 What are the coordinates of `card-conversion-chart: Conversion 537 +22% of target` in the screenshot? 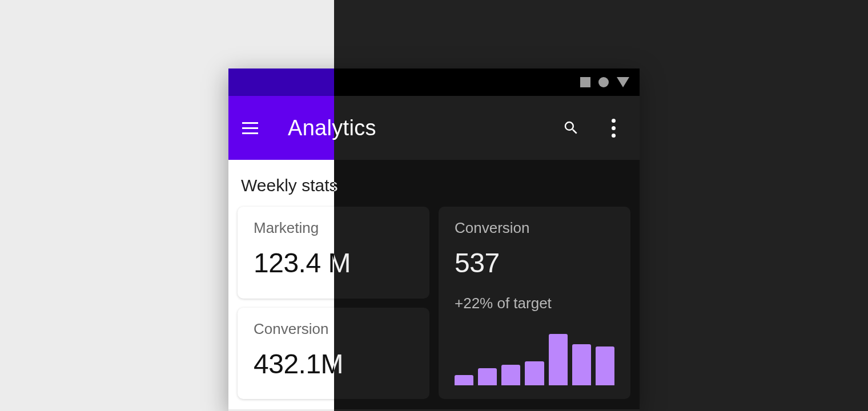 It's located at (535, 303).